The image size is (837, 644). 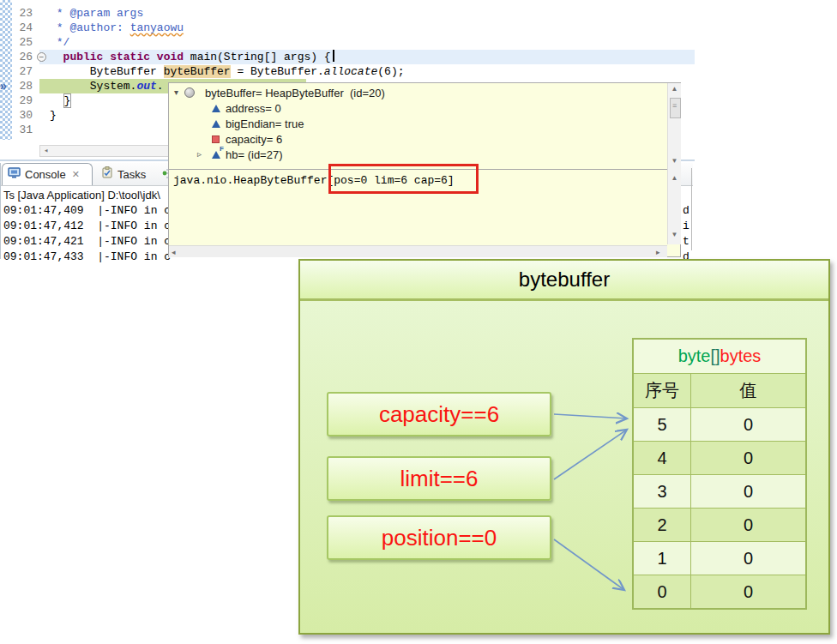 What do you see at coordinates (410, 124) in the screenshot?
I see `variable-row: bigEndian= true` at bounding box center [410, 124].